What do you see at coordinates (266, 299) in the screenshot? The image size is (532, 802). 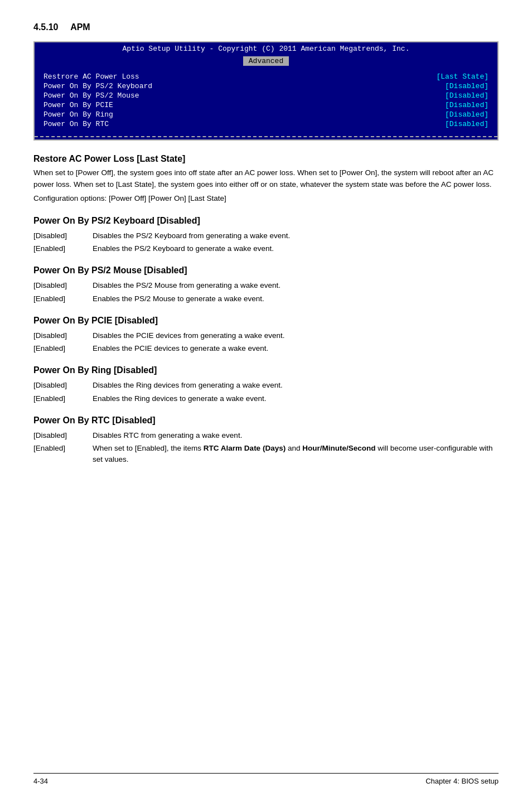 I see `option-row: [Enabled]Enables the PS/2 Mouse to gener…` at bounding box center [266, 299].